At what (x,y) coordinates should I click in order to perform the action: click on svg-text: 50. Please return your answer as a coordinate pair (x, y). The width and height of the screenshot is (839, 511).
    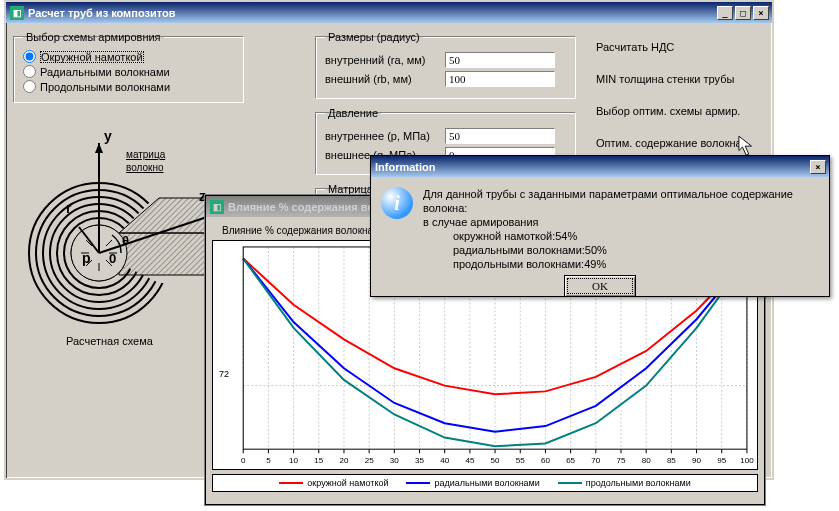
    Looking at the image, I should click on (496, 460).